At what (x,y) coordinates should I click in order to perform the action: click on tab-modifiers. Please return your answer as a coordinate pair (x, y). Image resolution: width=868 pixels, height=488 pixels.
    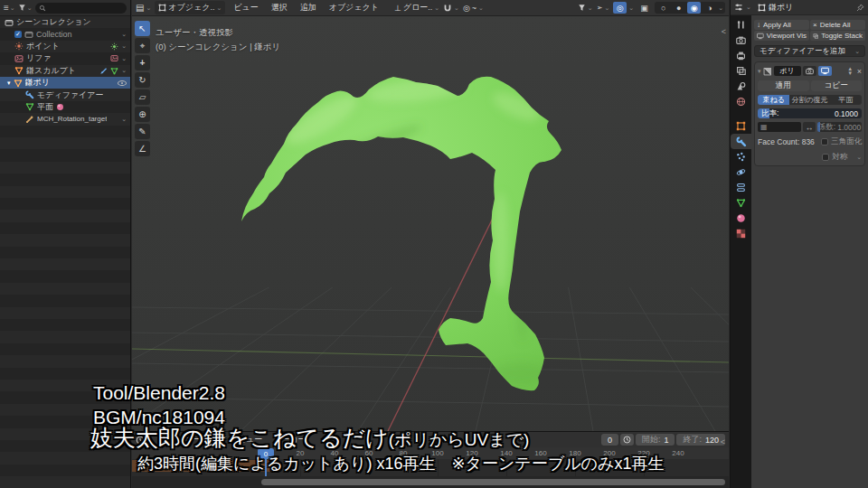
    Looking at the image, I should click on (741, 141).